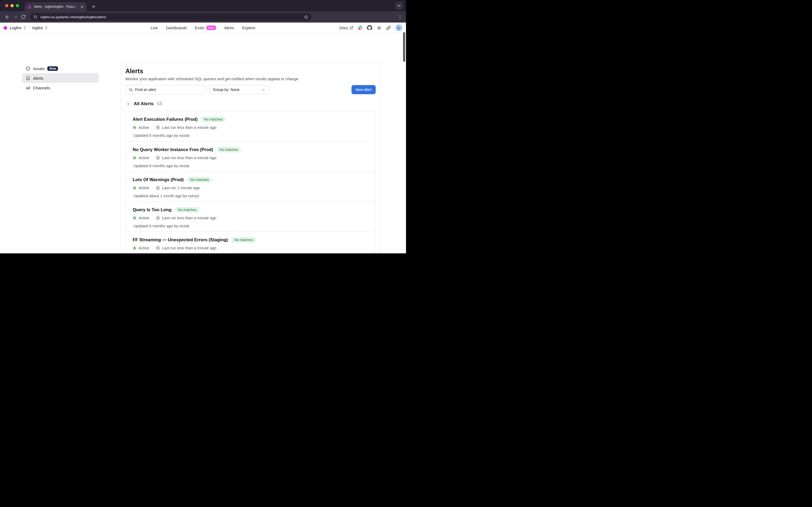 This screenshot has height=507, width=812. Describe the element at coordinates (251, 71) in the screenshot. I see `page-title: Alerts` at that location.